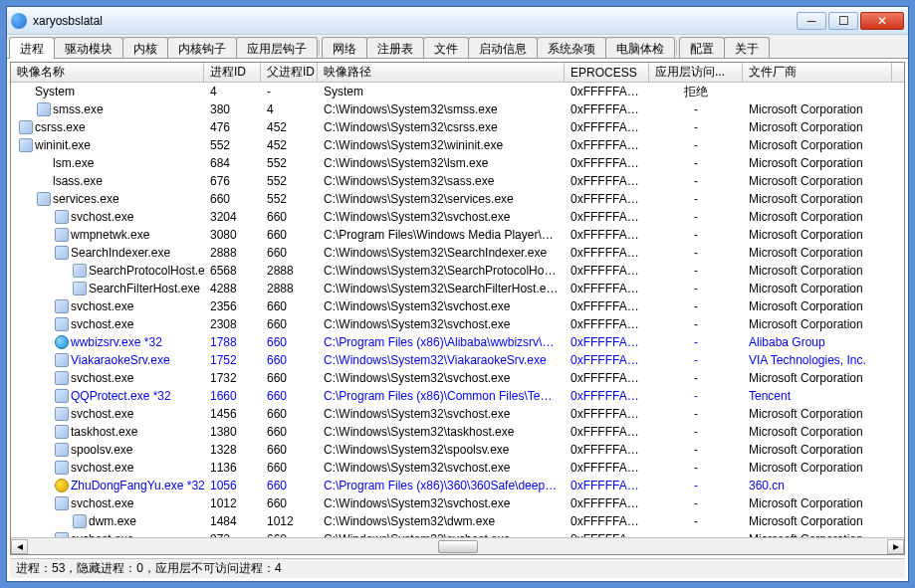 Image resolution: width=915 pixels, height=588 pixels. Describe the element at coordinates (78, 181) in the screenshot. I see `process-name: lsass.exe` at that location.